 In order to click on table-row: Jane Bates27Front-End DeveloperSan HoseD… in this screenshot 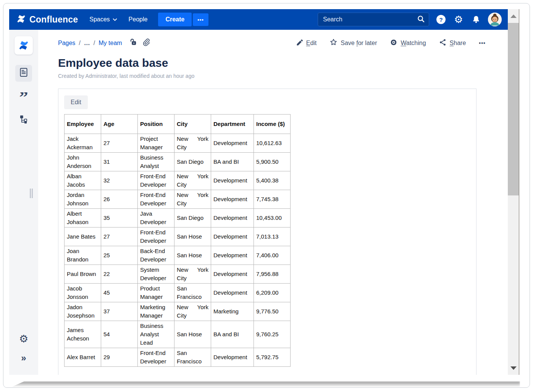, I will do `click(178, 237)`.